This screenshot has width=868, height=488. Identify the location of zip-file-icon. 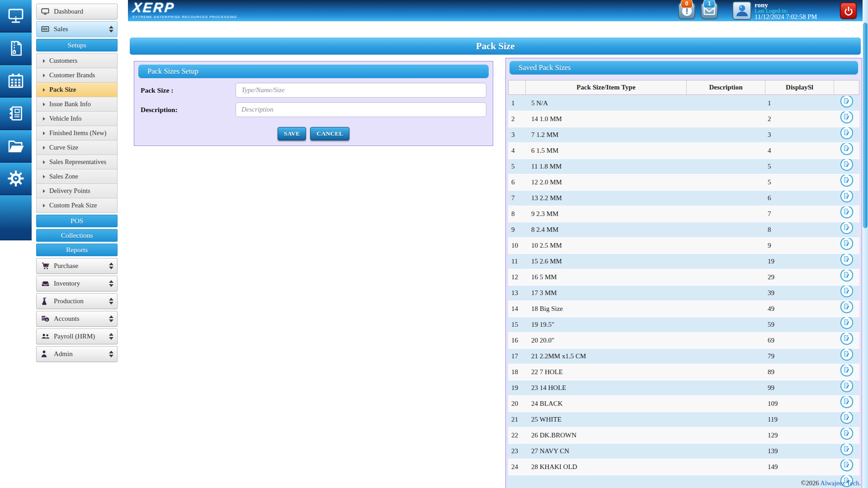
(16, 48).